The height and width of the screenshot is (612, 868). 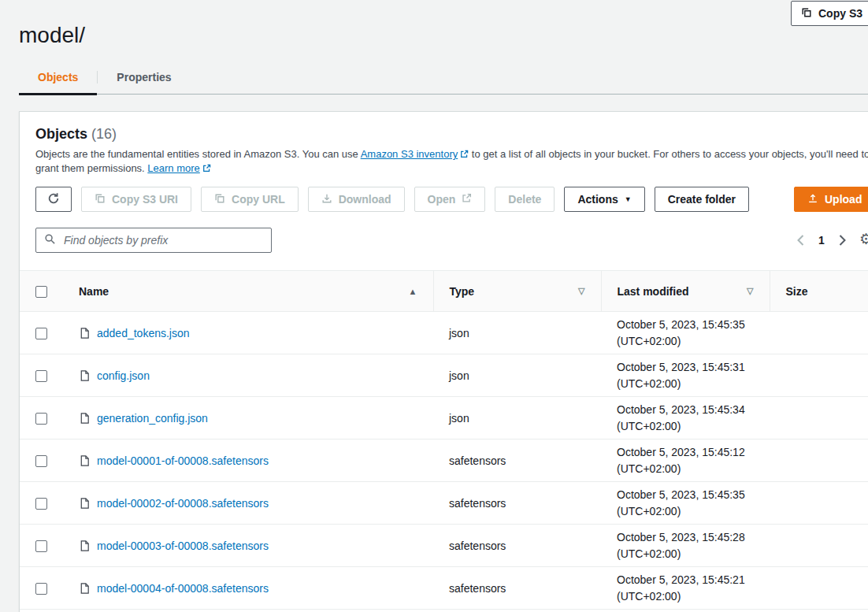 I want to click on table-header-row: Name▲ Type▽ Last modified▽ Size▽, so click(x=444, y=291).